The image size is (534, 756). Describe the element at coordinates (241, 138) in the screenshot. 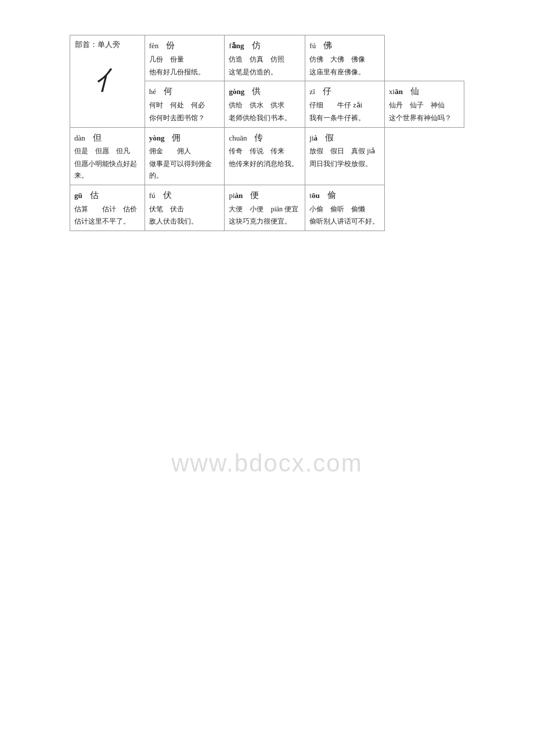

I see `pinyin-chuan: chuān` at that location.